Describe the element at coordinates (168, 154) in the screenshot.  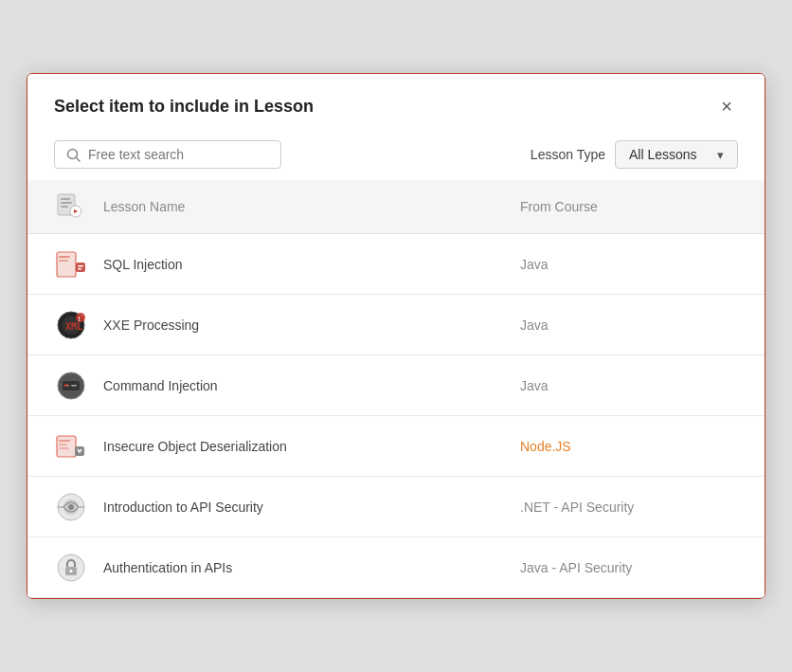
I see `search-box` at that location.